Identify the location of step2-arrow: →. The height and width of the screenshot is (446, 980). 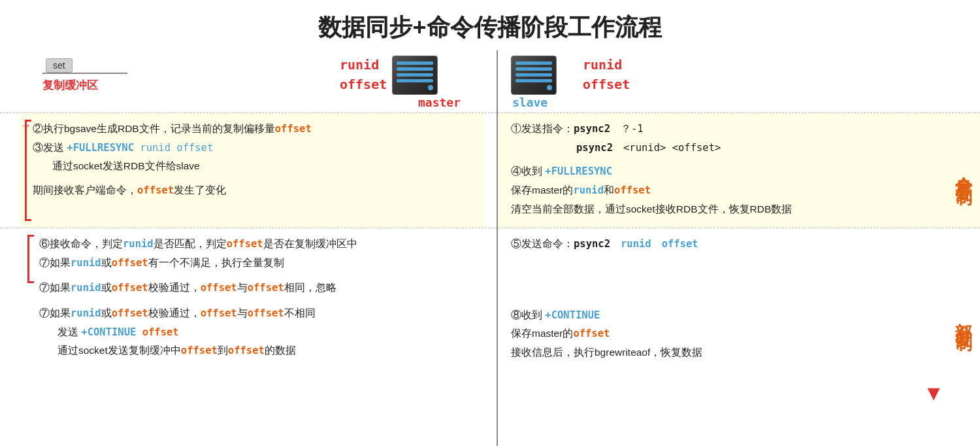
(26, 126).